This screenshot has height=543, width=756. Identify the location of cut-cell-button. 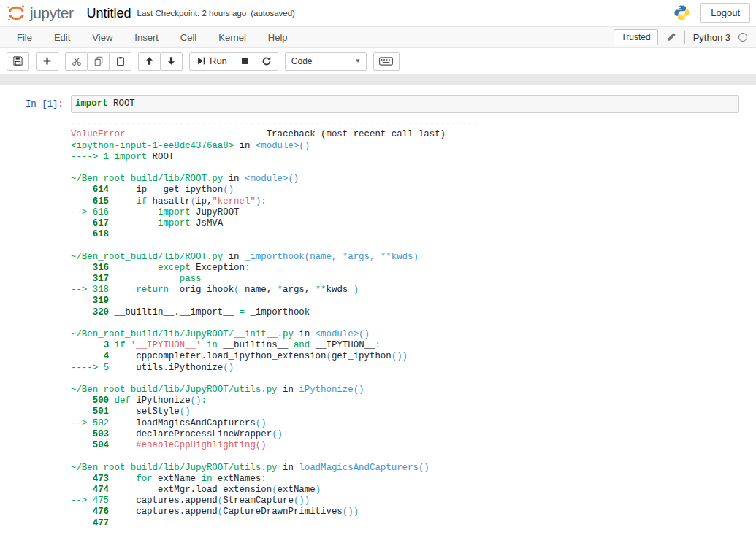
(76, 61).